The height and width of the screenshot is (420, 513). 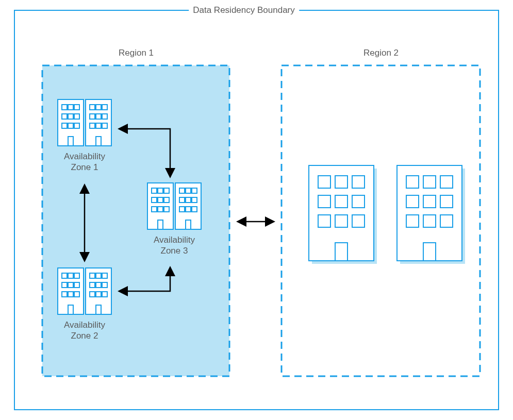 What do you see at coordinates (85, 162) in the screenshot?
I see `az1-label: Availability Zone 1` at bounding box center [85, 162].